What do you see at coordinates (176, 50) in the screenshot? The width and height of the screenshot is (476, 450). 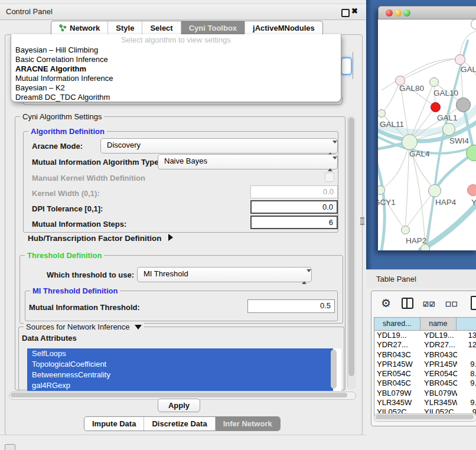 I see `algorithm-option: Bayesian – Hill Climbing` at bounding box center [176, 50].